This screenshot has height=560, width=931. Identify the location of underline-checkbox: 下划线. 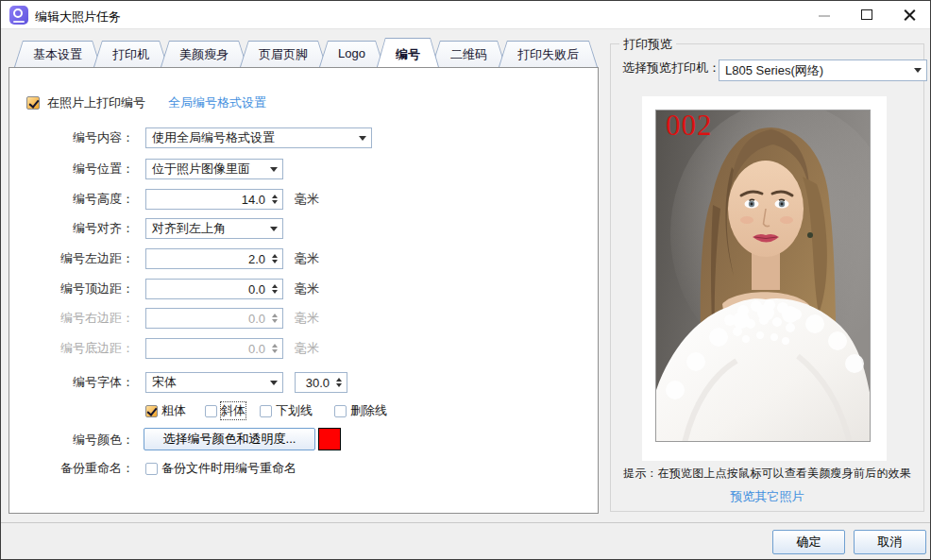
(286, 411).